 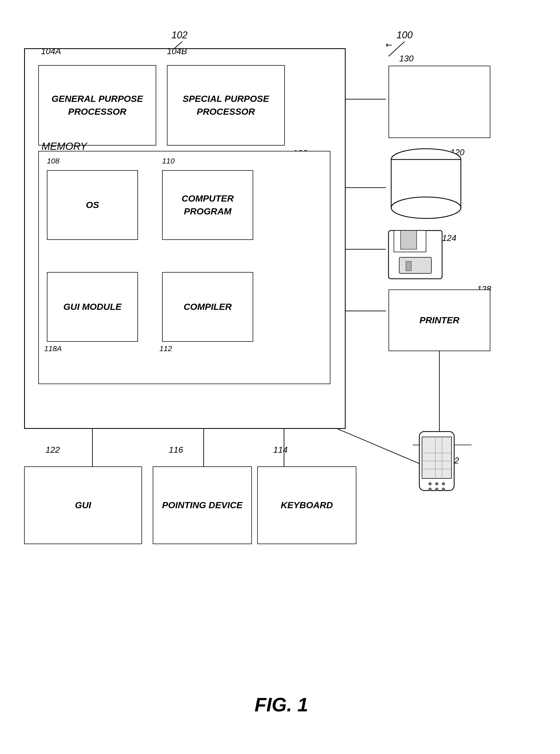 What do you see at coordinates (439, 320) in the screenshot?
I see `printer-box: PRINTER` at bounding box center [439, 320].